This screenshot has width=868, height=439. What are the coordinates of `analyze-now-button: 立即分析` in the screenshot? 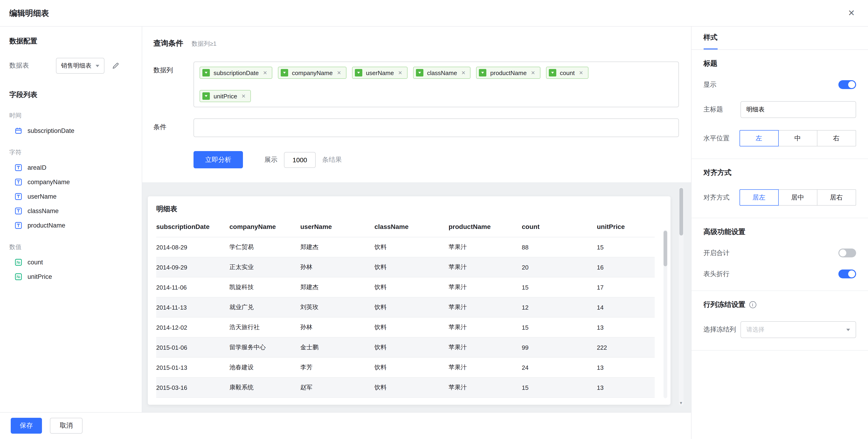 It's located at (218, 160).